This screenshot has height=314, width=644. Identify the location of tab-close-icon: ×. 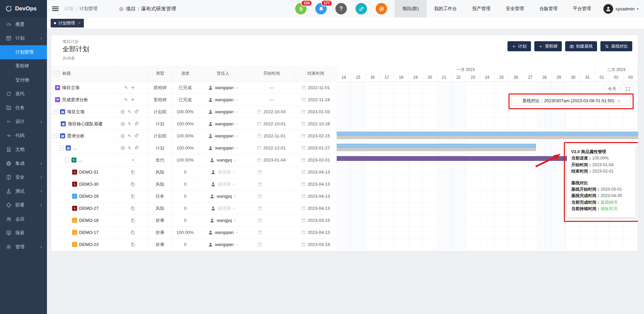
(79, 23).